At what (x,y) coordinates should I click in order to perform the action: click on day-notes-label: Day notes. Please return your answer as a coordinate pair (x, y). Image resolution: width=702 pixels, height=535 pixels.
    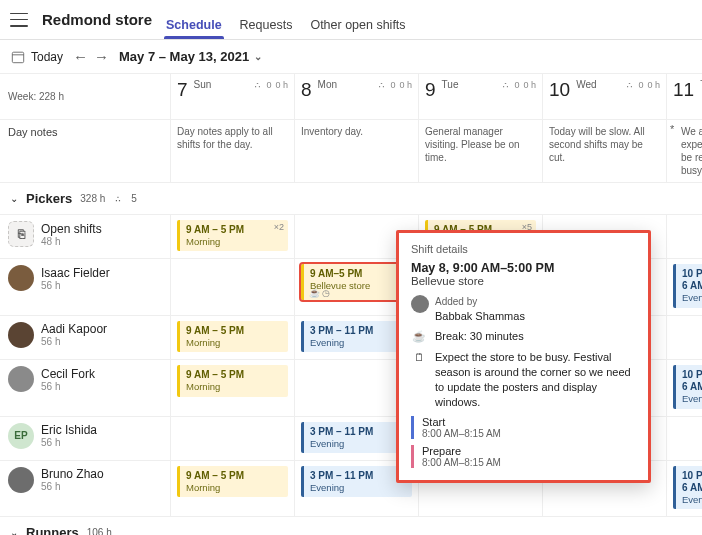
    Looking at the image, I should click on (85, 151).